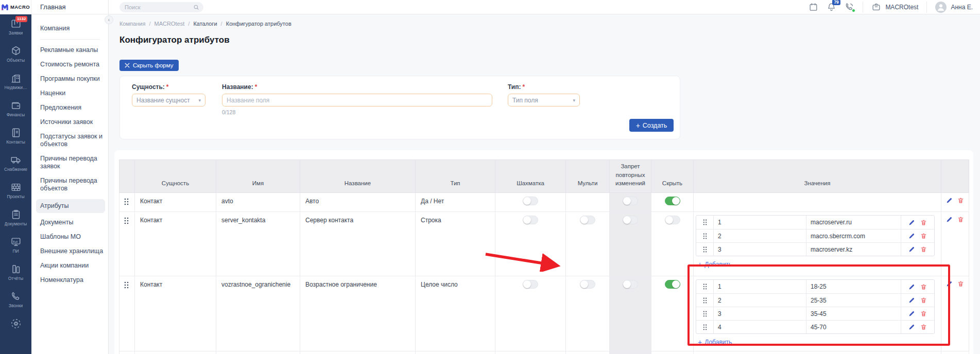  Describe the element at coordinates (73, 94) in the screenshot. I see `sidebar-item-markups: Наценки` at that location.